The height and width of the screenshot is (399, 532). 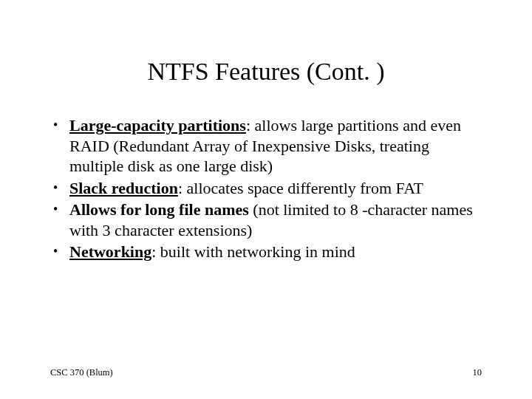 What do you see at coordinates (276, 220) in the screenshot?
I see `bullet-text: Allows for long file names (not limited …` at bounding box center [276, 220].